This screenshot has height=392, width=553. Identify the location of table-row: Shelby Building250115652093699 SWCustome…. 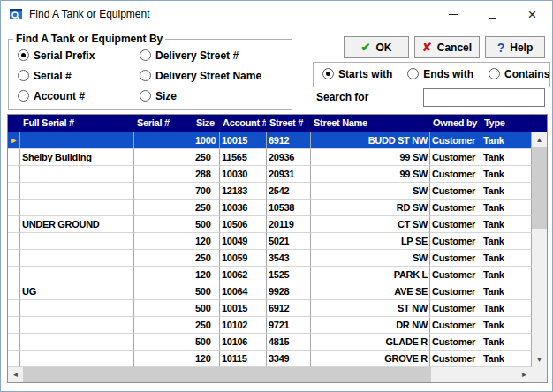
(270, 157).